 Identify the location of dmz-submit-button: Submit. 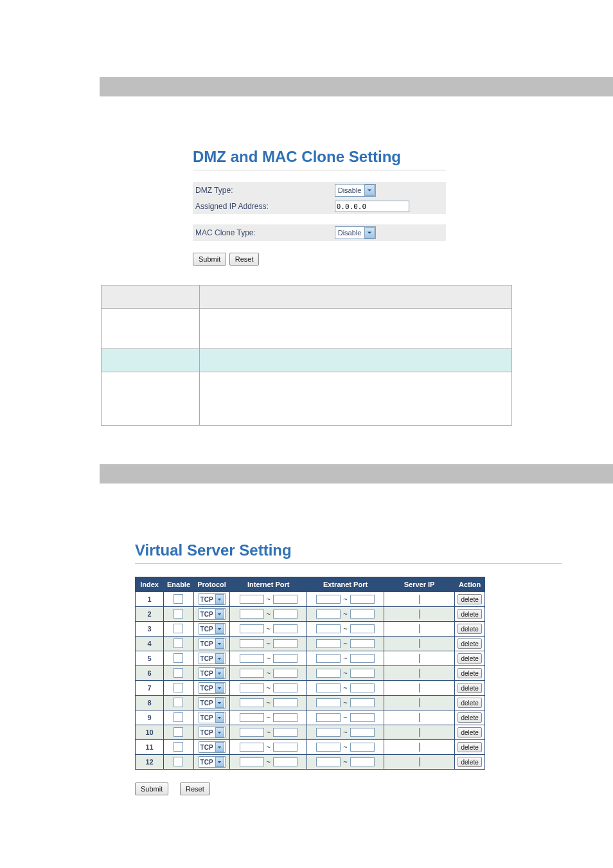
(209, 259).